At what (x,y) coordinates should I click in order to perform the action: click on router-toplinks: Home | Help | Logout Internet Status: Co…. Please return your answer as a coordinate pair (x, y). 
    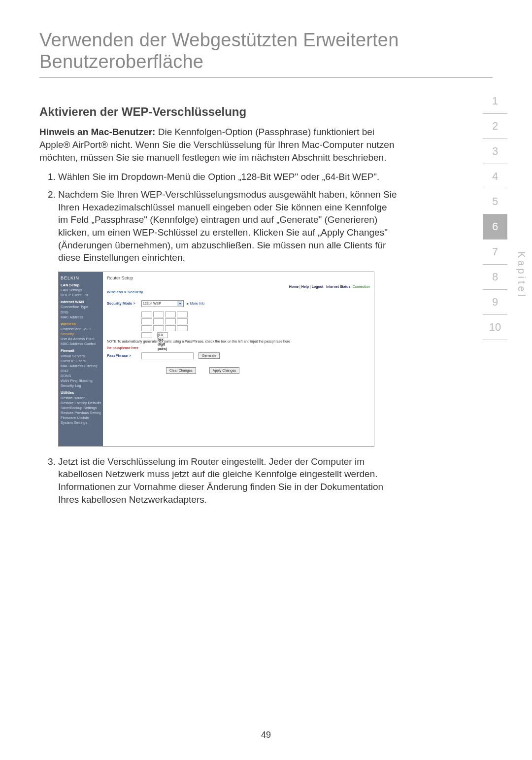
    Looking at the image, I should click on (330, 287).